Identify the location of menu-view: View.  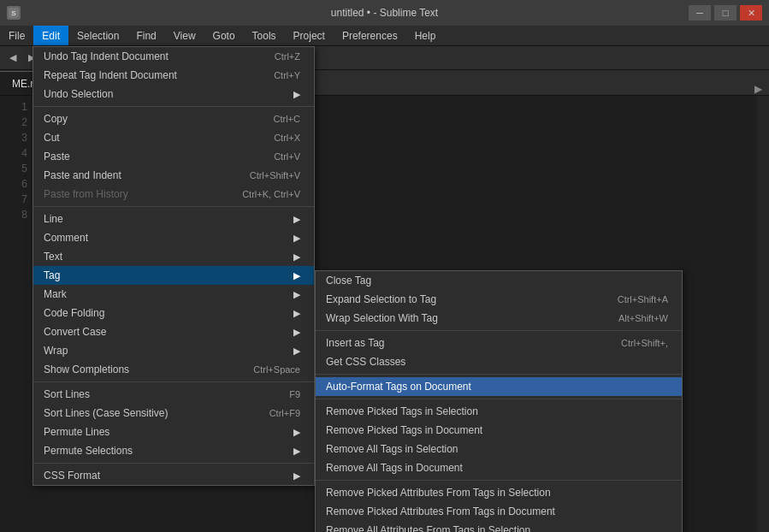
(185, 36).